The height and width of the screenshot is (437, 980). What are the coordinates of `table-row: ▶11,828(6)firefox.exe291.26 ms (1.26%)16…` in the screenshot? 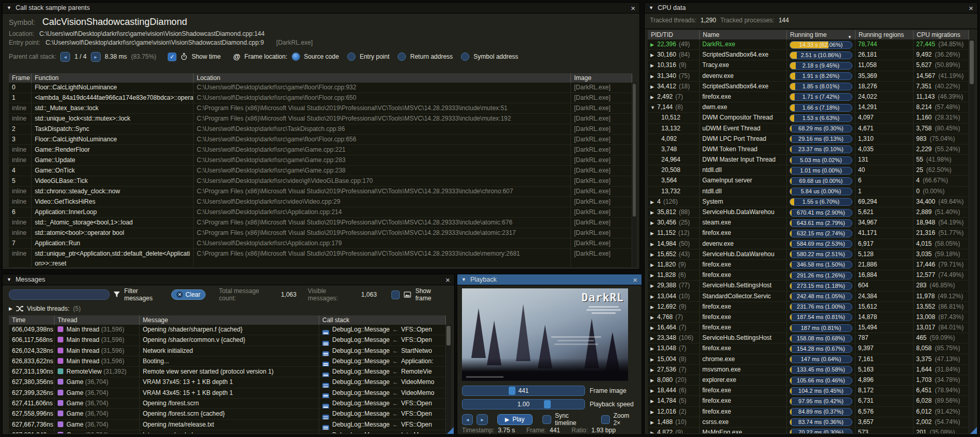 It's located at (809, 275).